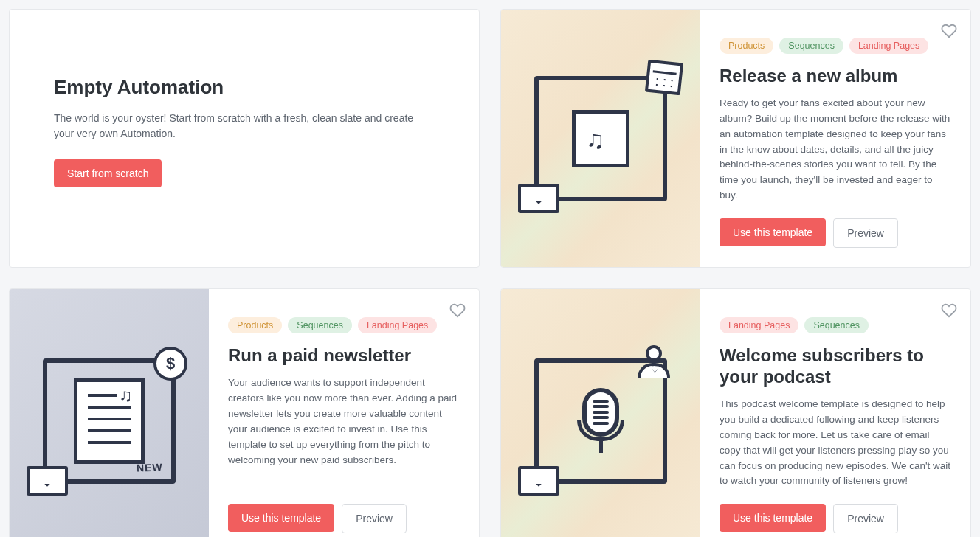 This screenshot has width=980, height=537. Describe the element at coordinates (835, 77) in the screenshot. I see `template-title: Release a new album` at that location.